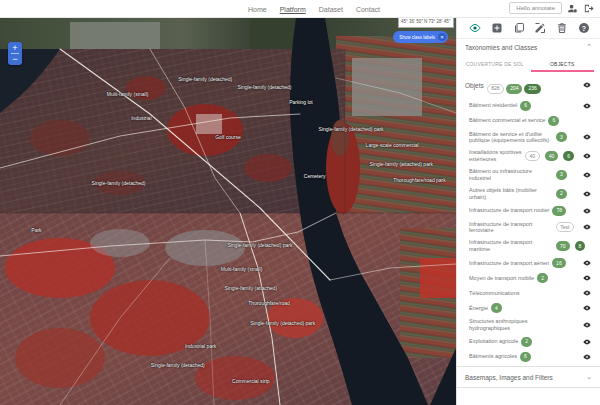  I want to click on class-row: Infrastructure de transport routier78, so click(528, 210).